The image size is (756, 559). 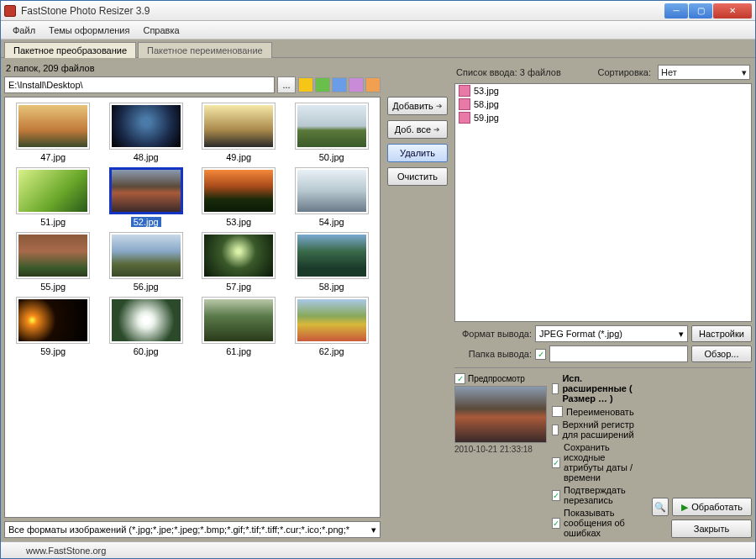 What do you see at coordinates (417, 177) in the screenshot?
I see `clear-button: Очистить` at bounding box center [417, 177].